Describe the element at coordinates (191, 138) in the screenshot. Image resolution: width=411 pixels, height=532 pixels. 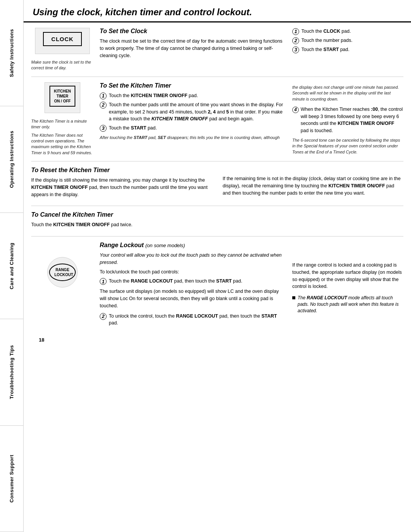
I see `kitchen-timer-after-start-note: After touching the START pad, SET disapp…` at that location.